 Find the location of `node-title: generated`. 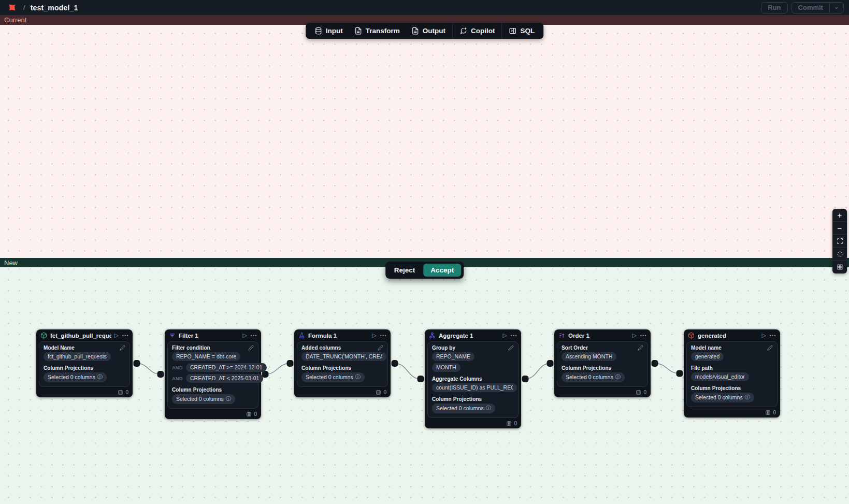

node-title: generated is located at coordinates (728, 336).